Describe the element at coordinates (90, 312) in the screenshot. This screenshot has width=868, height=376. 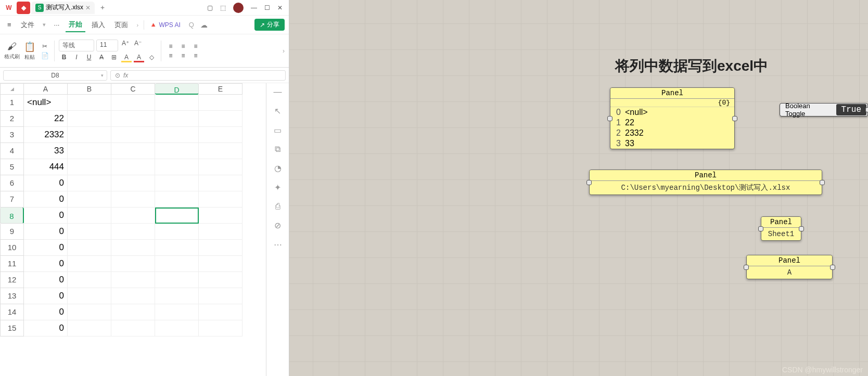
I see `cell-B14` at that location.